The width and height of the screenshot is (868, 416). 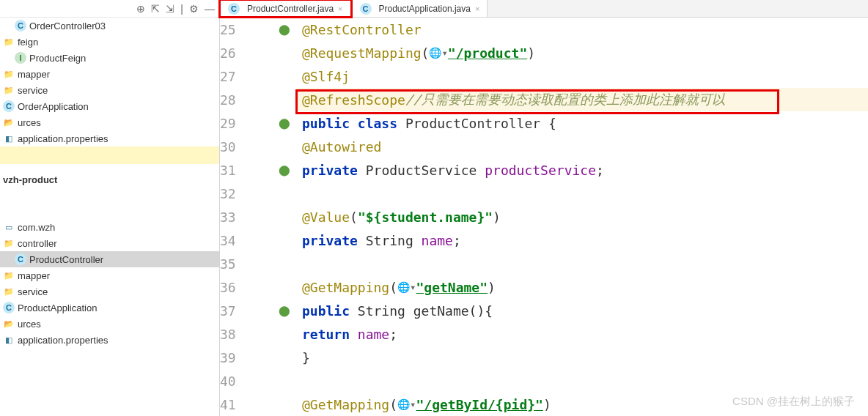 I want to click on expand-icon: ⇱, so click(x=155, y=9).